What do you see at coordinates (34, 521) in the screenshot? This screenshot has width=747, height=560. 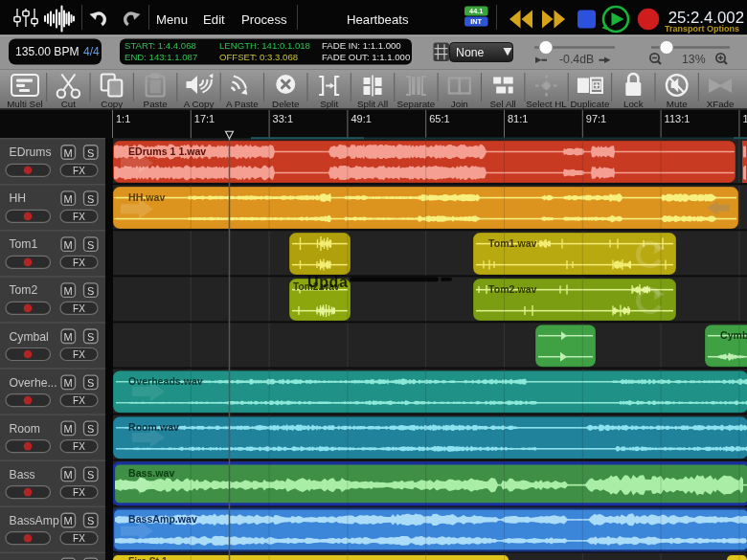 I see `svg-text: BassAmp` at bounding box center [34, 521].